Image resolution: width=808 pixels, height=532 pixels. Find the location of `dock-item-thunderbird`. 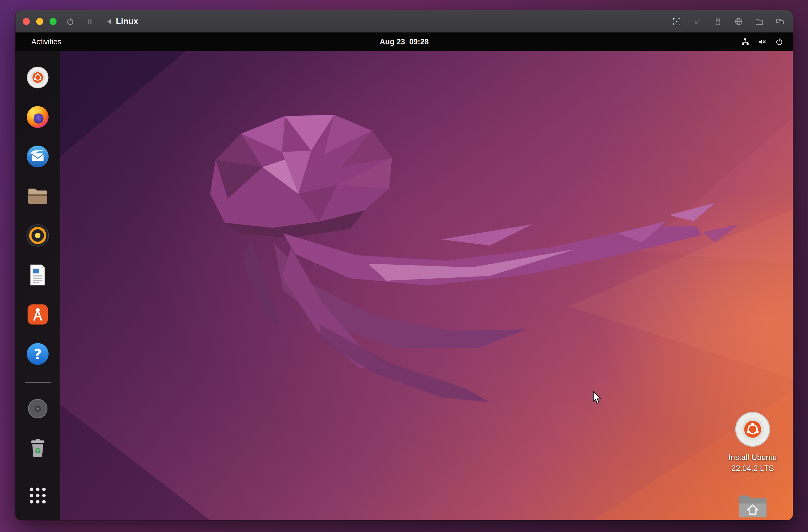

dock-item-thunderbird is located at coordinates (38, 156).